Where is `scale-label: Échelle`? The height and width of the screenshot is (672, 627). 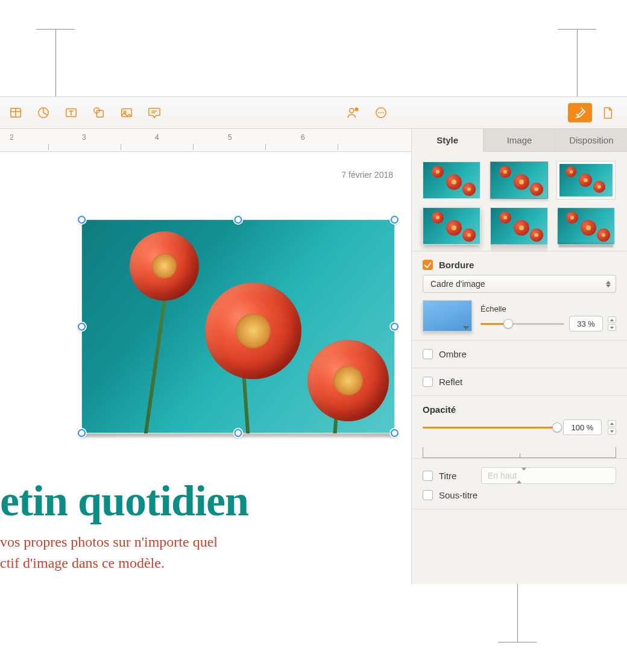 scale-label: Échelle is located at coordinates (549, 309).